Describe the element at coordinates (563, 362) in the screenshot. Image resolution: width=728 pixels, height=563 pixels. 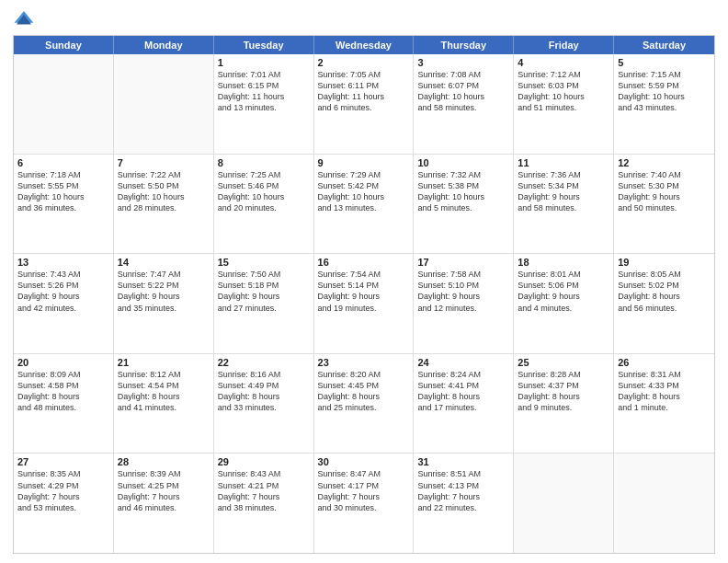
I see `day-number: 25` at that location.